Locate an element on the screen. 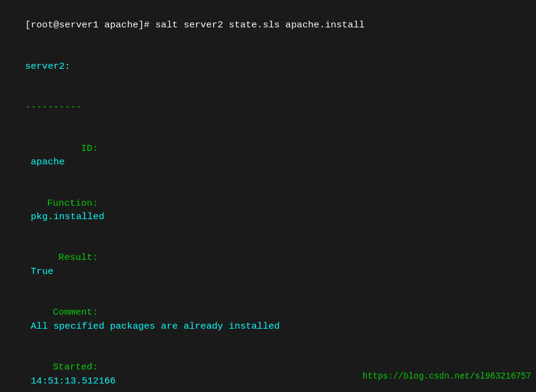 This screenshot has width=536, height=392. block1-started-line: Started: 14:51:13.512166 is located at coordinates (268, 369).